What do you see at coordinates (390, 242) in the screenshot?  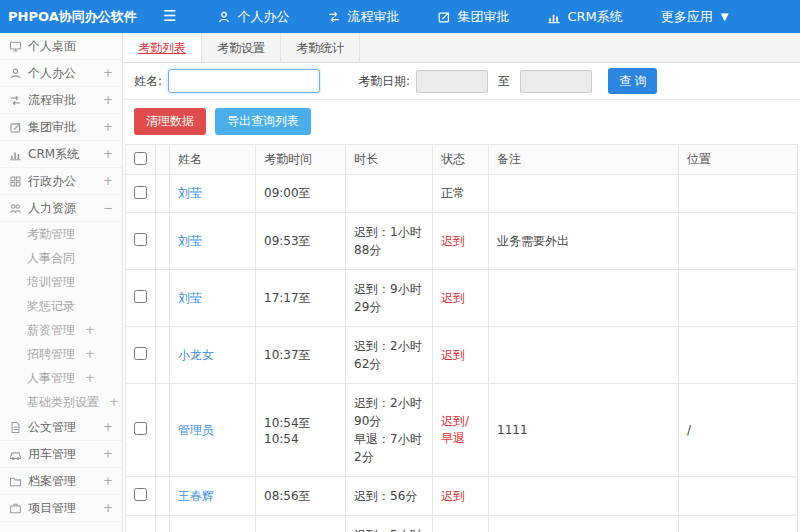 I see `duration-cell: 迟到：1小时88分` at bounding box center [390, 242].